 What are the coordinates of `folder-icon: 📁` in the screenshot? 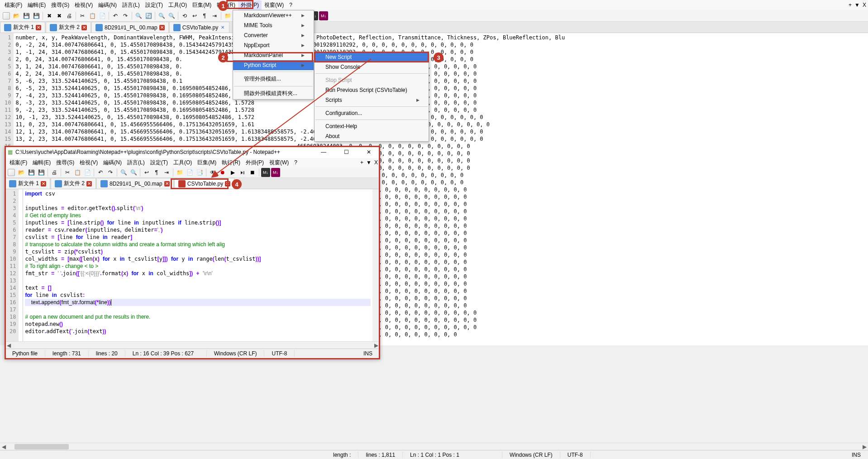 It's located at (228, 16).